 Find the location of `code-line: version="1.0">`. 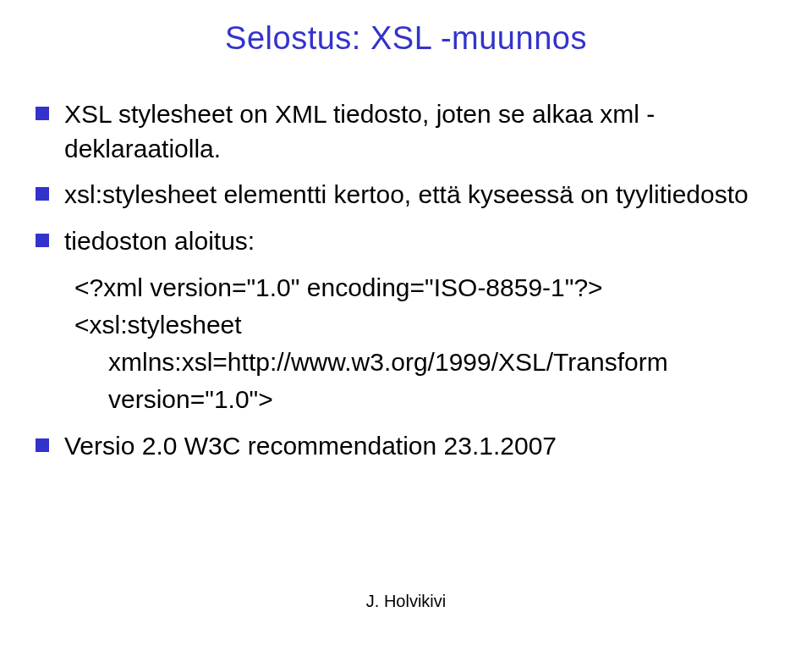

code-line: version="1.0"> is located at coordinates (431, 400).